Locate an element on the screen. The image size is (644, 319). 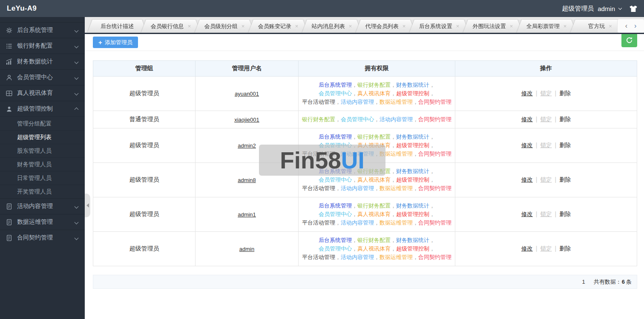
scroll-right-icon: › is located at coordinates (635, 26).